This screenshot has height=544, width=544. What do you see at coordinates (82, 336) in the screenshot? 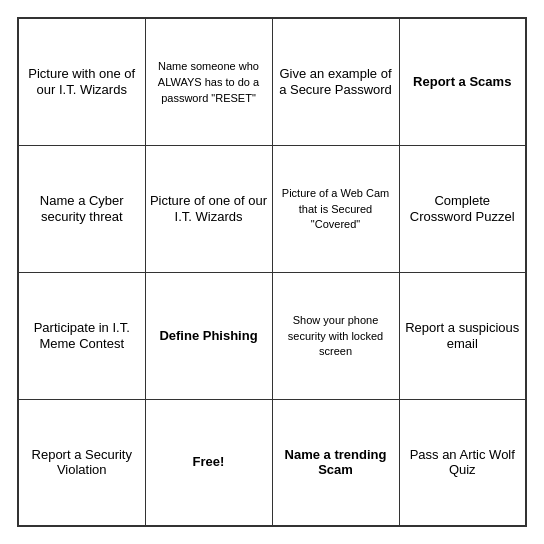
I see `cell-text-r2c0: Participate in I.T. Meme Contest` at bounding box center [82, 336].